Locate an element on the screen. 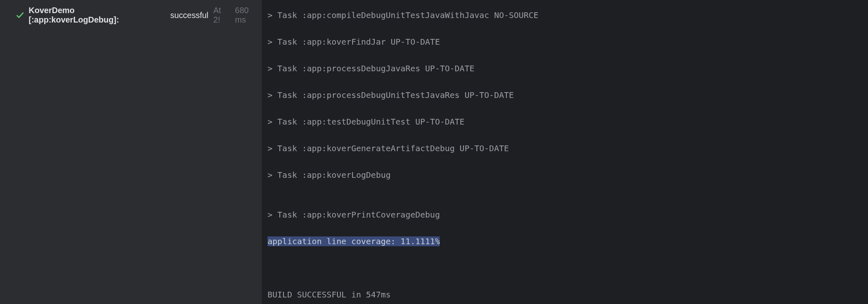 The height and width of the screenshot is (304, 868). console-line: > Task :app:processDebugJavaRes UP-TO-DA… is located at coordinates (568, 69).